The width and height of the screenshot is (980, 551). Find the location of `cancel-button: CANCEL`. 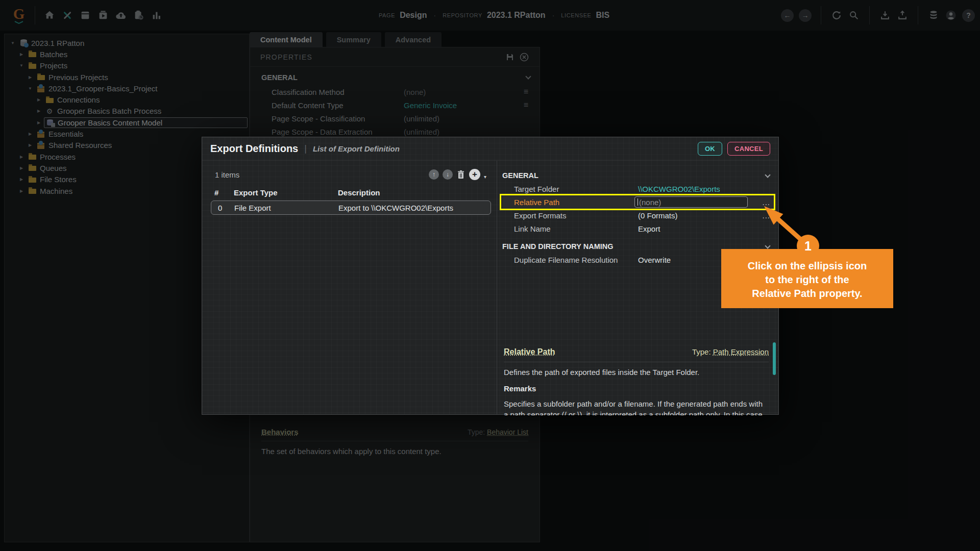

cancel-button: CANCEL is located at coordinates (749, 149).